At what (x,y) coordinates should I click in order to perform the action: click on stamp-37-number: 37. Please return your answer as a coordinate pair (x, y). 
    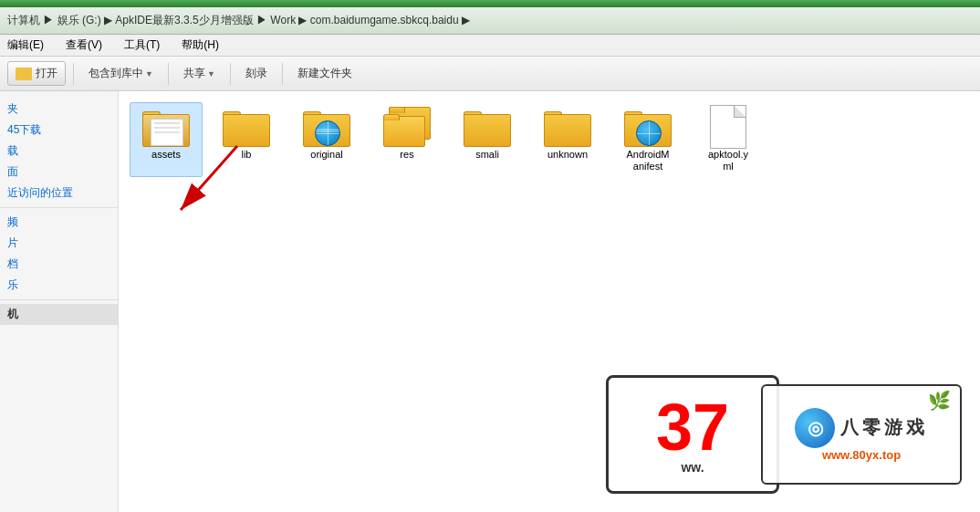
    Looking at the image, I should click on (693, 427).